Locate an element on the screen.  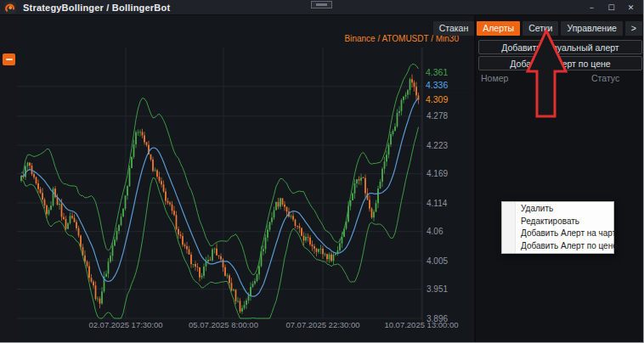
panel-tab-стакан: Стакан is located at coordinates (454, 29).